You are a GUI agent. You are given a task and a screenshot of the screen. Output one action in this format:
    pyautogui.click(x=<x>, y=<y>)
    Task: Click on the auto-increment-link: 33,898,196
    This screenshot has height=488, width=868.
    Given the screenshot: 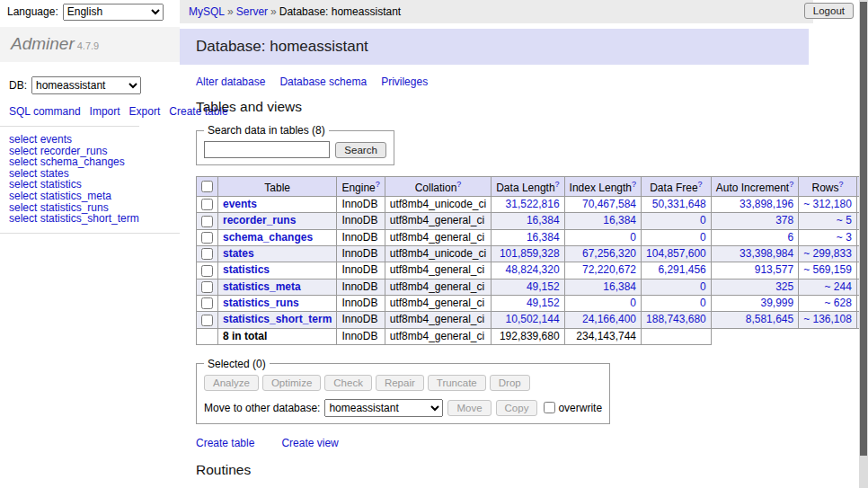 What is the action you would take?
    pyautogui.click(x=766, y=204)
    